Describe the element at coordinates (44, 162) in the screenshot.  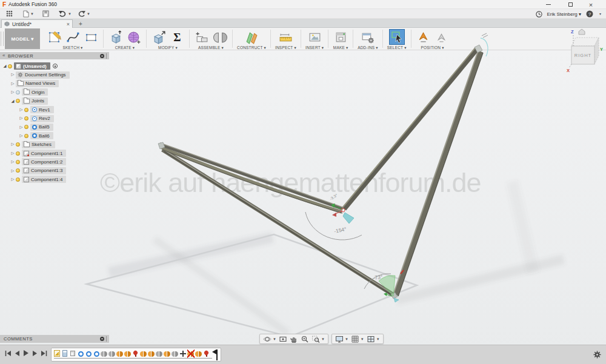
I see `tree-item-component1-2: Component1:2` at that location.